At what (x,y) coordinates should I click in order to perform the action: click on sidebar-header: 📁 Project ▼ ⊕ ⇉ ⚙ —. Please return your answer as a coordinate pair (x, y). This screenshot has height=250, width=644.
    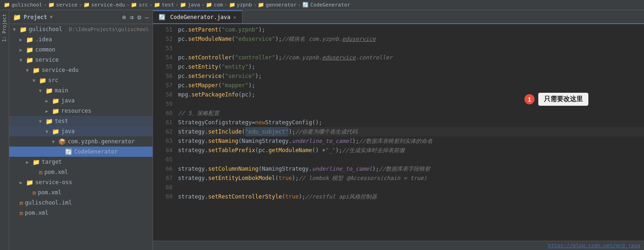
    Looking at the image, I should click on (81, 17).